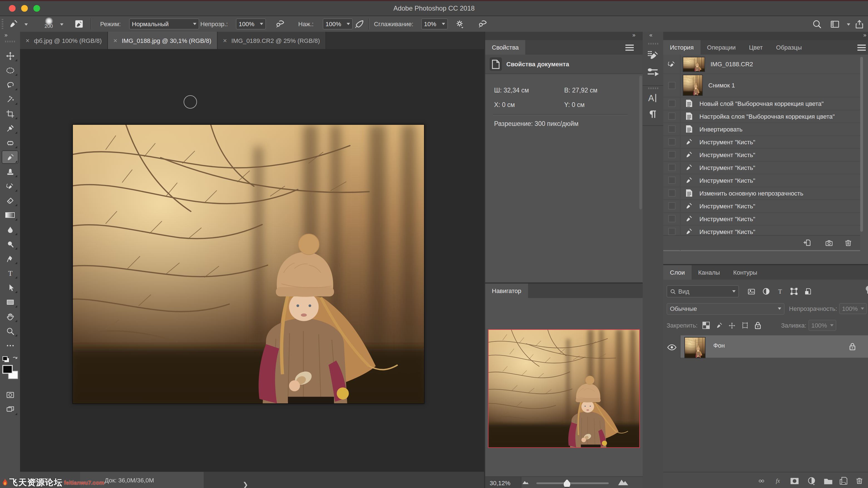 The width and height of the screenshot is (868, 488). Describe the element at coordinates (10, 244) in the screenshot. I see `dodge-tool` at that location.